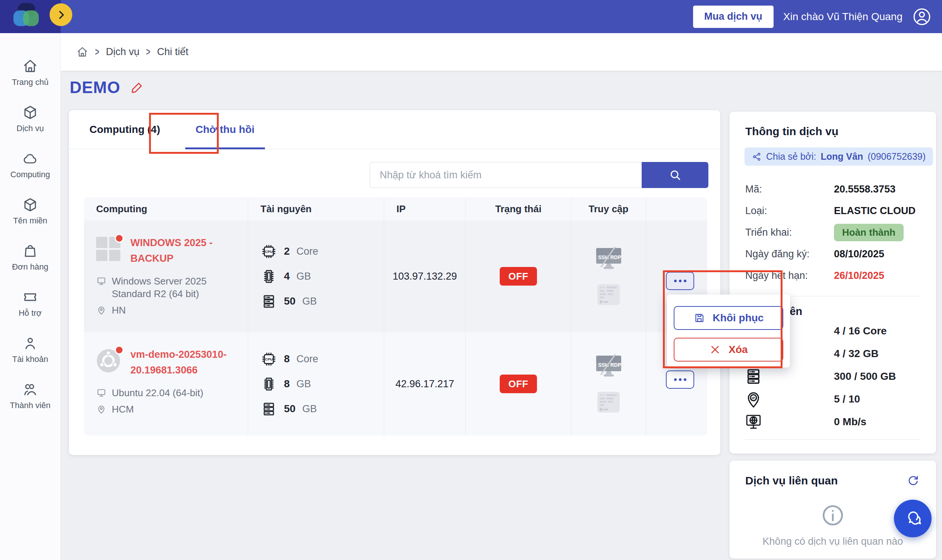  What do you see at coordinates (30, 303) in the screenshot?
I see `sidebar-item-support: Hỗ trợ` at bounding box center [30, 303].